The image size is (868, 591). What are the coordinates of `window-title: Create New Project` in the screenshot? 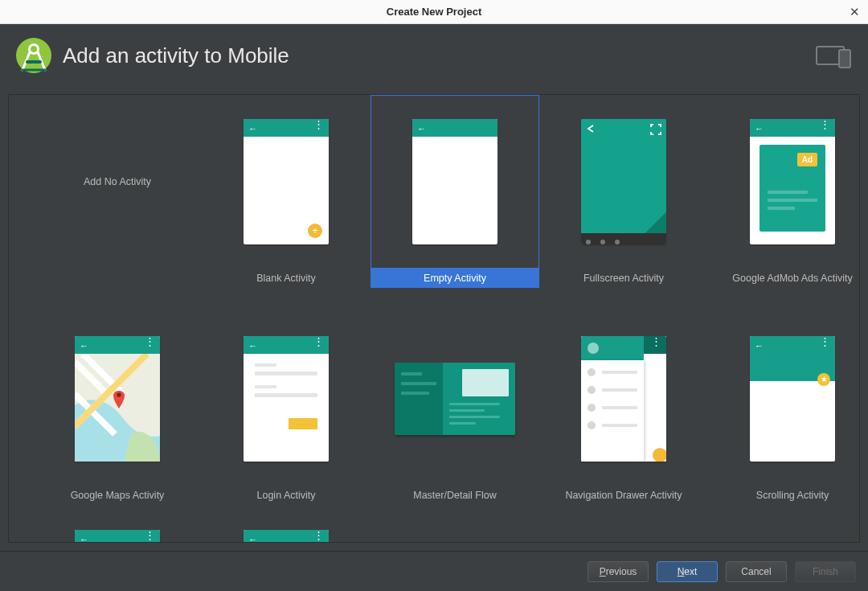 It's located at (434, 11).